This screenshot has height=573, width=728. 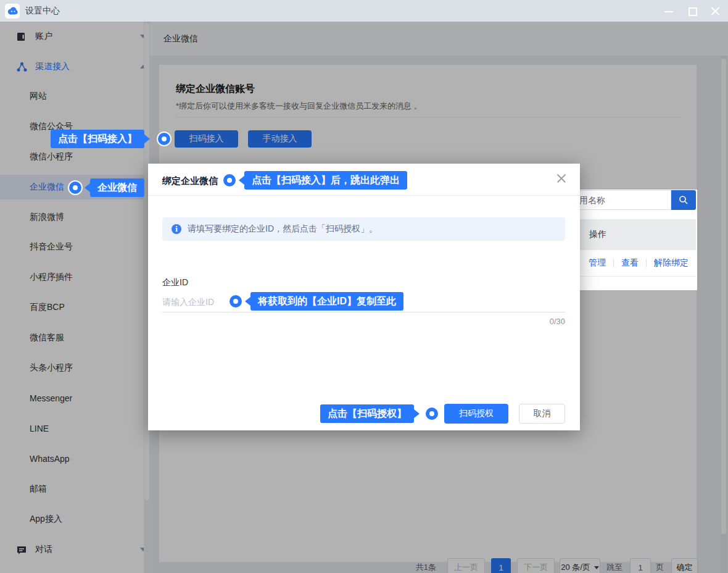 I want to click on current-page-button: 1, so click(x=501, y=566).